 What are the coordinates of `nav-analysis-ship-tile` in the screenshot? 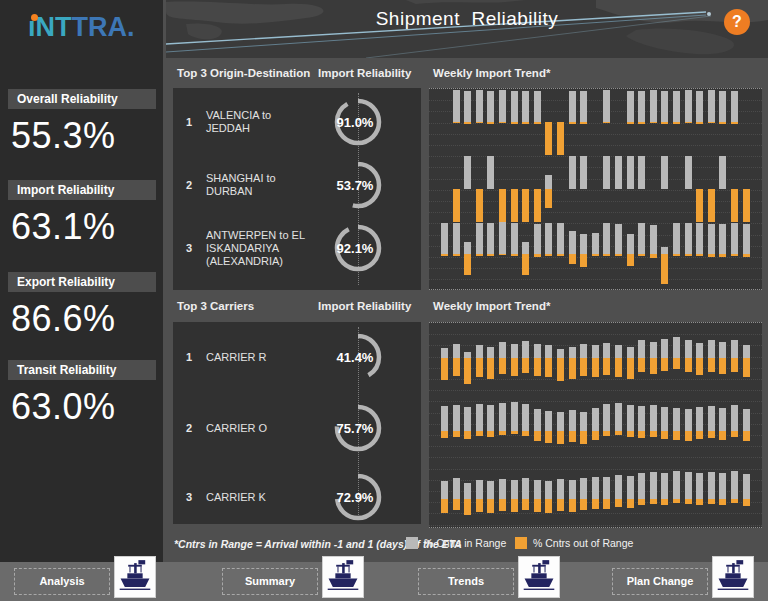 It's located at (135, 577).